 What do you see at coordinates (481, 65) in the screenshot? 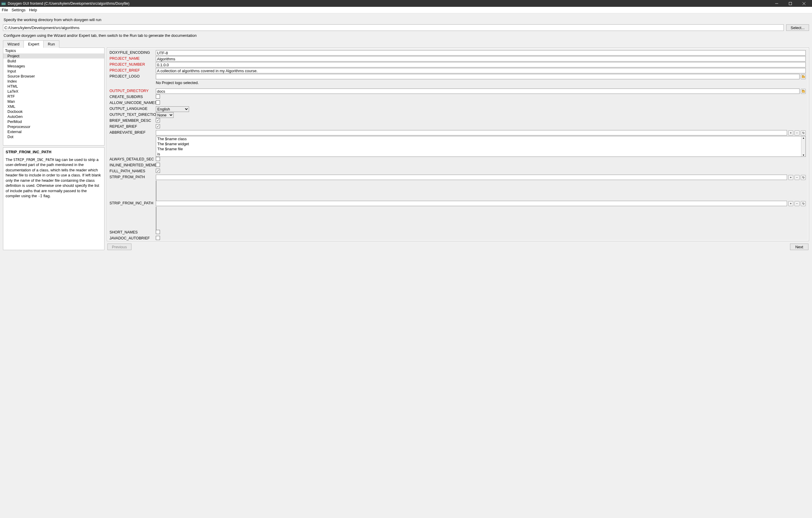
I see `input-project-number` at bounding box center [481, 65].